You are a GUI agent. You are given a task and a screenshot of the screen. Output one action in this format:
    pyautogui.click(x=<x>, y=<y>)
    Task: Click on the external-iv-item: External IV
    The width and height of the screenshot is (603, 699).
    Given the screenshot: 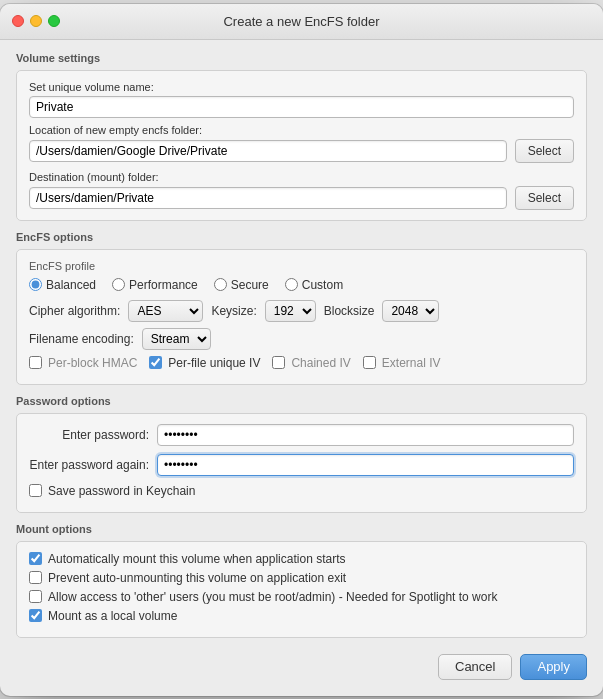 What is the action you would take?
    pyautogui.click(x=402, y=363)
    